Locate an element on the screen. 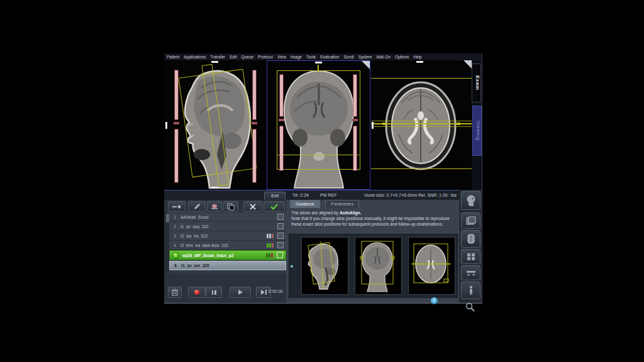  thumbnail-sagittal is located at coordinates (325, 266).